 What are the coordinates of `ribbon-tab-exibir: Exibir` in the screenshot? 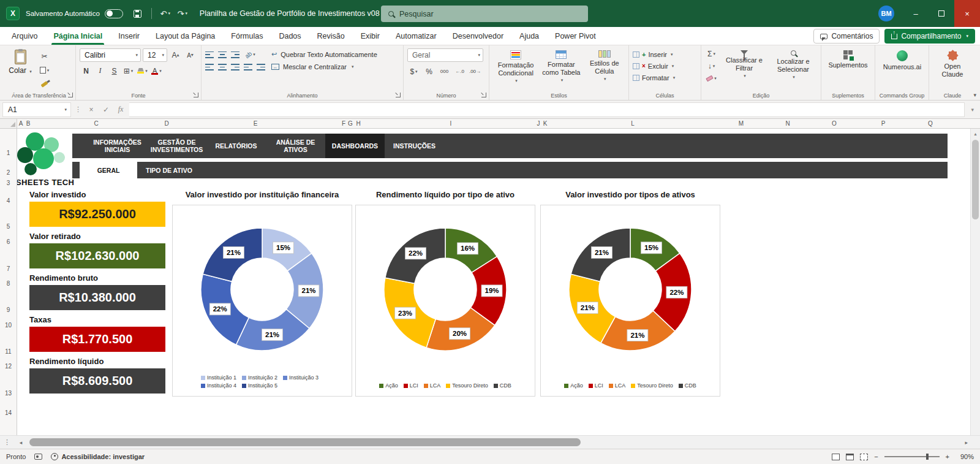 It's located at (370, 36).